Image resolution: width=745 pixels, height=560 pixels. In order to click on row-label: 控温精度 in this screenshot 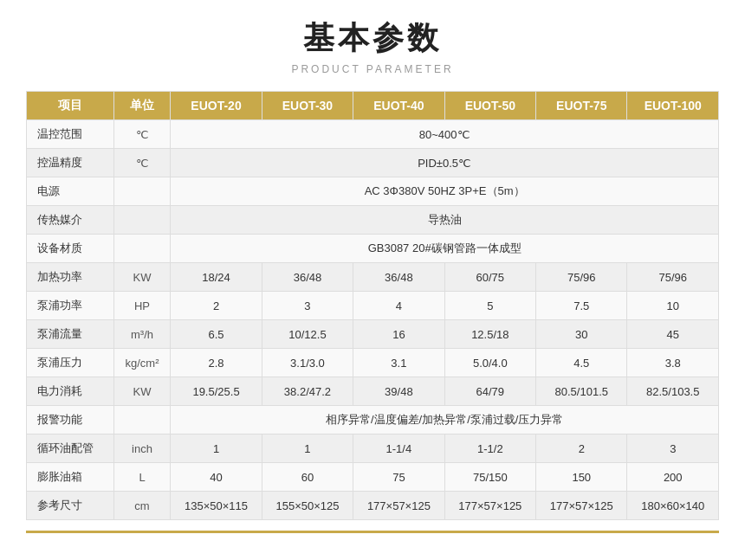, I will do `click(71, 163)`.